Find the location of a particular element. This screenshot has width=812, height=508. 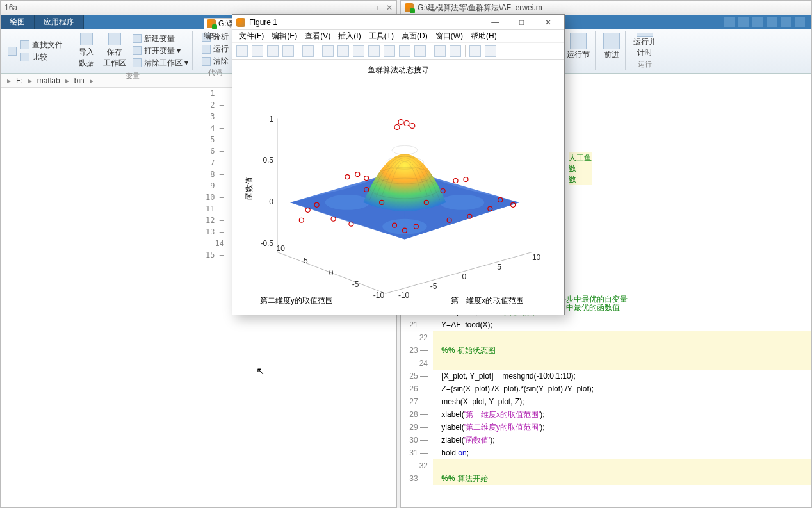

code-line: xlabel('第一维度x的取值范围'); is located at coordinates (622, 414).